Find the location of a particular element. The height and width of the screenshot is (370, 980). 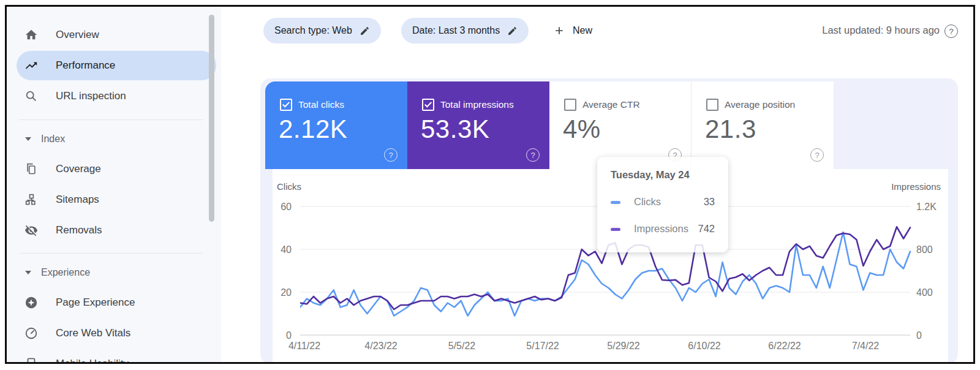

new-button-label: New is located at coordinates (582, 31).